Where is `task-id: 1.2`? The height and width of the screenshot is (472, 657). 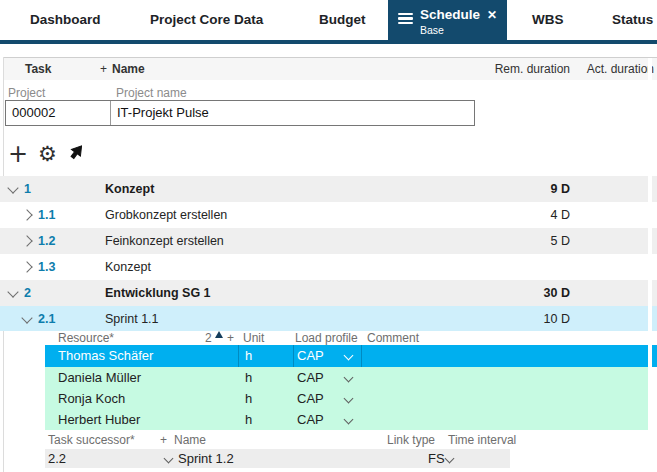
task-id: 1.2 is located at coordinates (46, 241).